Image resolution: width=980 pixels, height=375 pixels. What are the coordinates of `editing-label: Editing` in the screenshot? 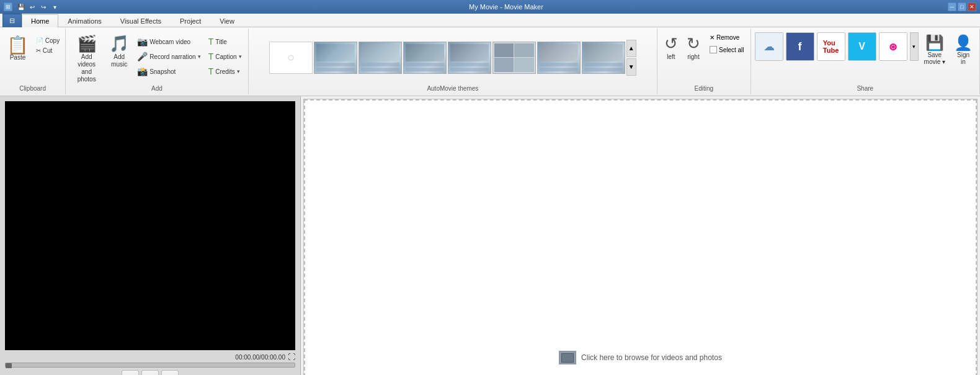 It's located at (704, 89).